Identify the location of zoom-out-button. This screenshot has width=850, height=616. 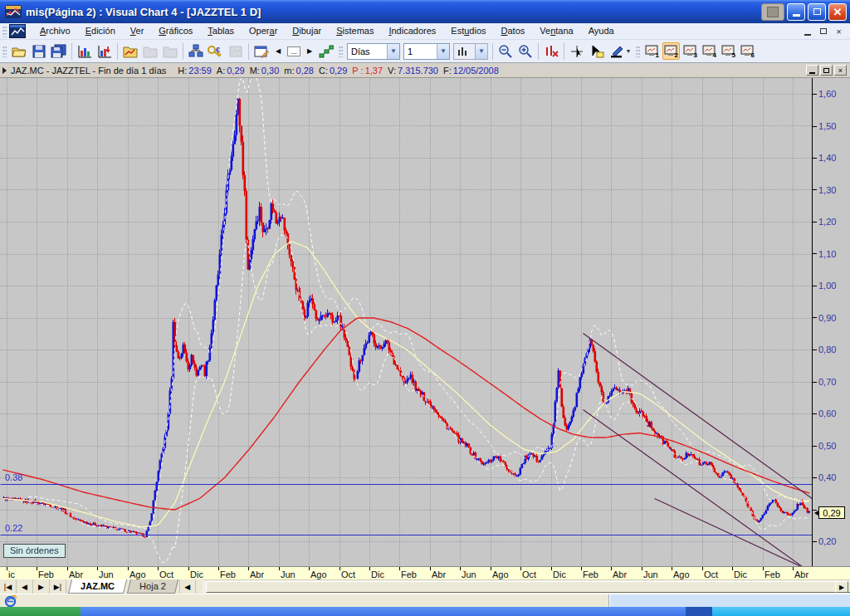
(506, 51).